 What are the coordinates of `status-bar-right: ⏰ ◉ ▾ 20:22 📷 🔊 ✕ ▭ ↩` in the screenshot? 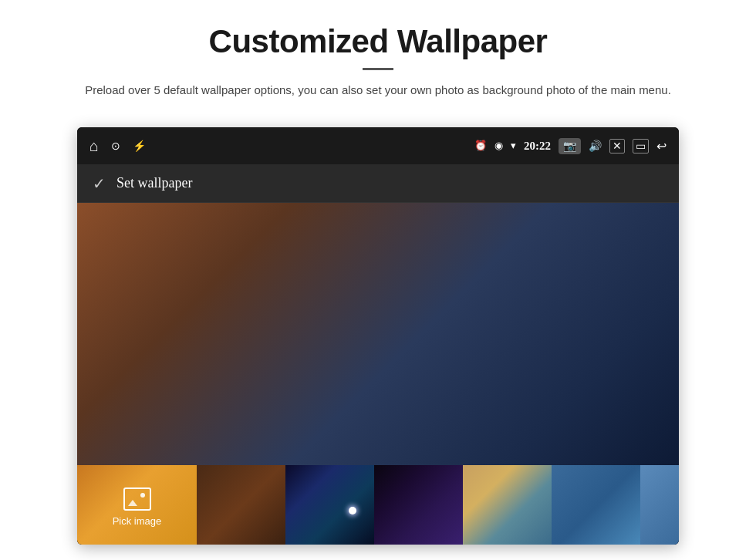 It's located at (571, 147).